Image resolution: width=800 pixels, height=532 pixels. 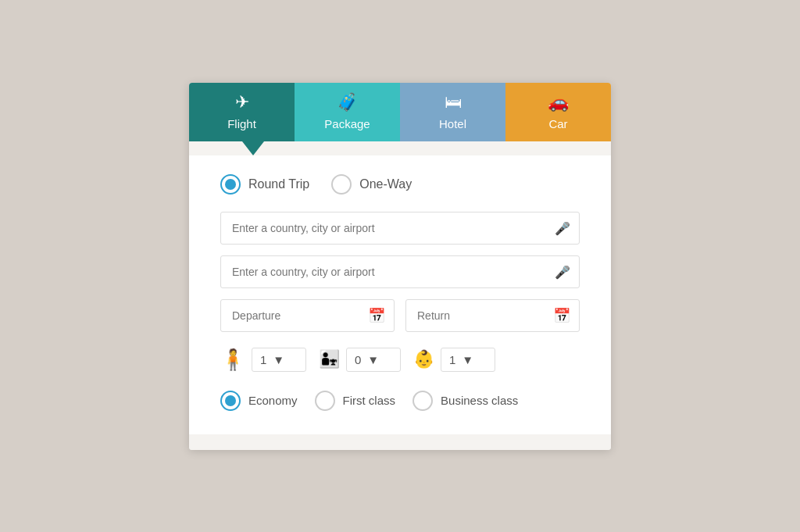 What do you see at coordinates (400, 359) in the screenshot?
I see `passengers-row: 🧍 1 ▼ 👨‍👧 0 ▼ 👶 1 ▼` at bounding box center [400, 359].